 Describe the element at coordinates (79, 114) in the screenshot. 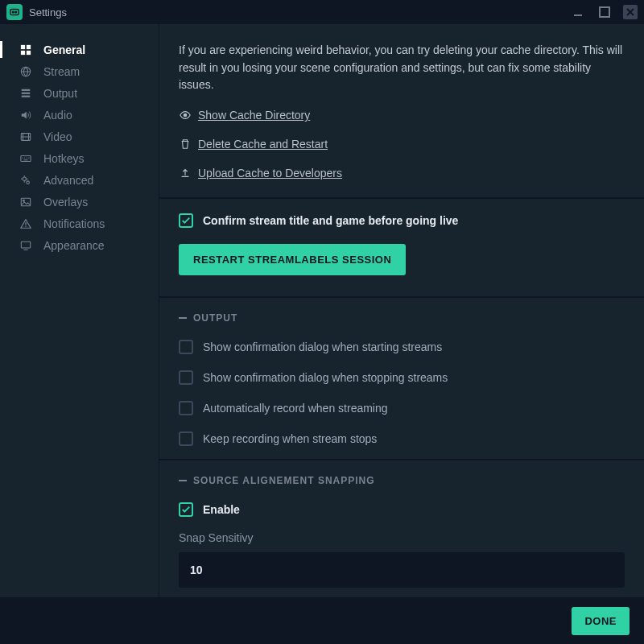

I see `sidebar-item-audio: Audio` at that location.